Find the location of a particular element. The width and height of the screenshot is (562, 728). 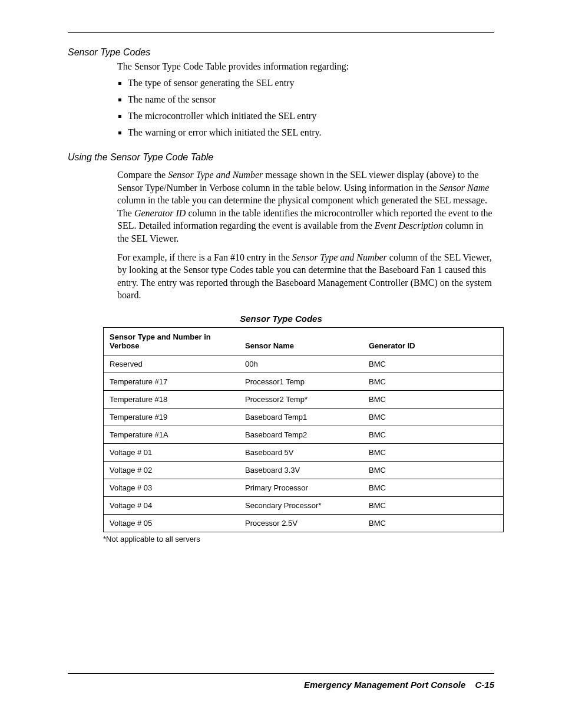

table-row: Temperature #1ABaseboard Temp2BMC is located at coordinates (304, 434).